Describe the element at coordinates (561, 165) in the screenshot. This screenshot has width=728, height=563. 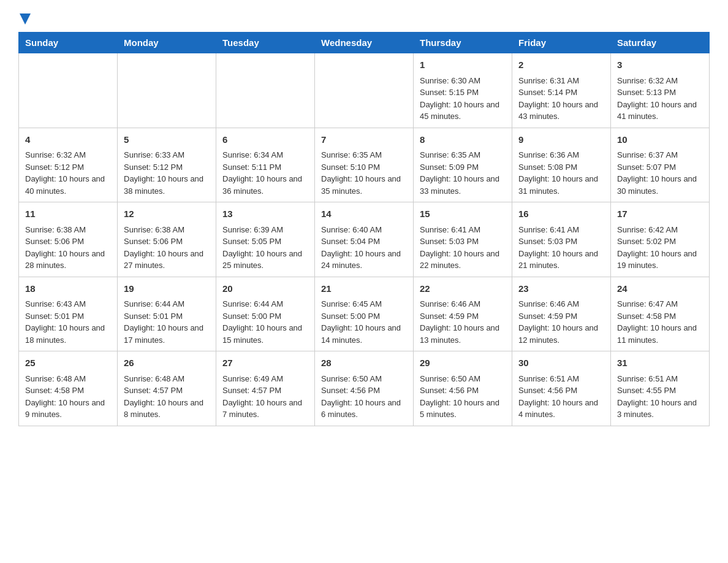
I see `calendar-cell: 9Sunrise: 6:36 AMSunset: 5:08 PMDaylight…` at that location.